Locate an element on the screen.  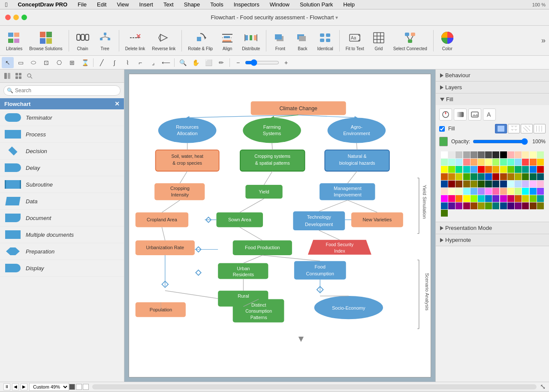
toolbar-back: Back is located at coordinates (302, 41).